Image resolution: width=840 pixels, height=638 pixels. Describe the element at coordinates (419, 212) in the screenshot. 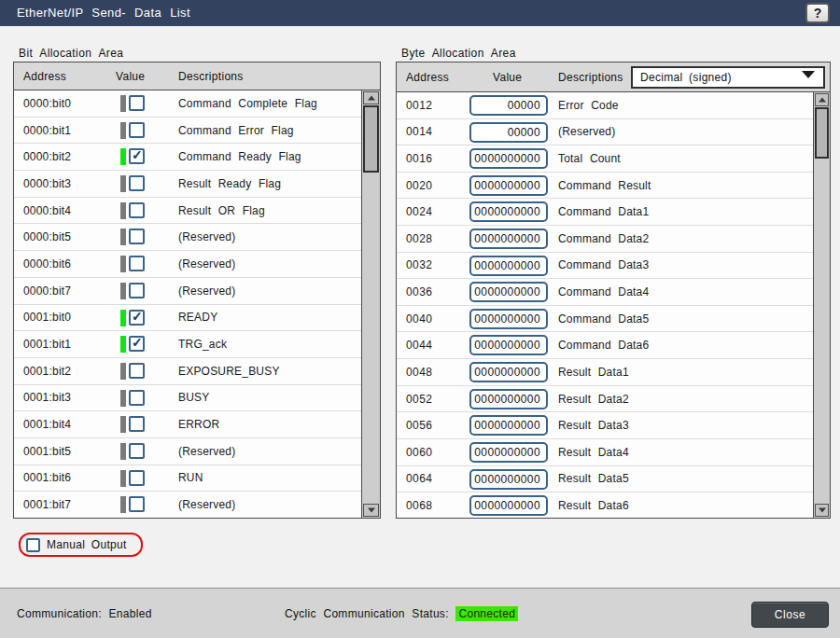

I see `byte-address: 0024` at that location.